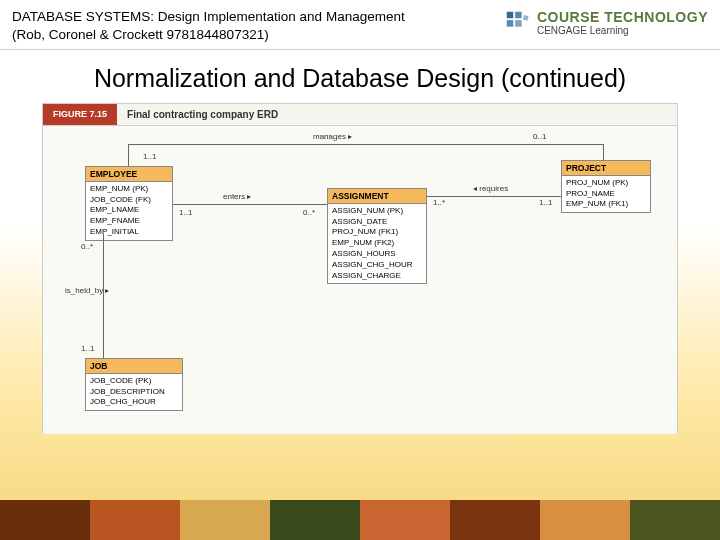  What do you see at coordinates (606, 194) in the screenshot?
I see `attr: PROJ_NAME` at bounding box center [606, 194].